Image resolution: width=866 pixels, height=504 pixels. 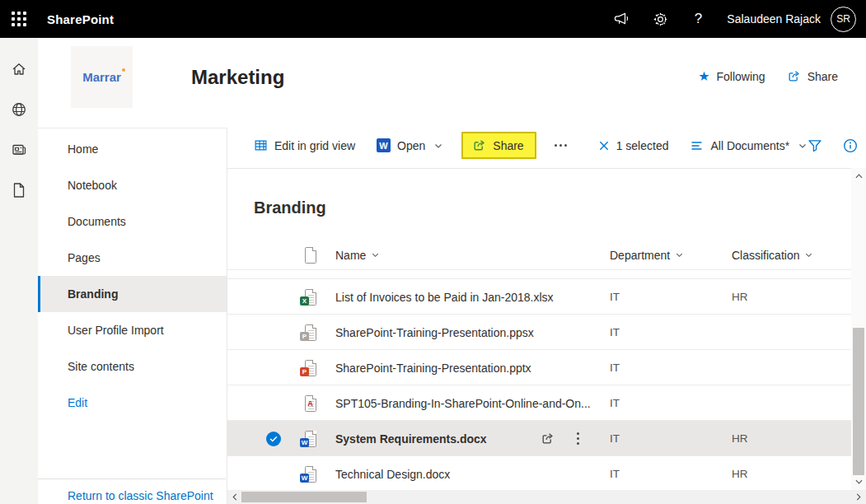 What do you see at coordinates (499, 145) in the screenshot?
I see `share-button-highlighted: Share` at bounding box center [499, 145].